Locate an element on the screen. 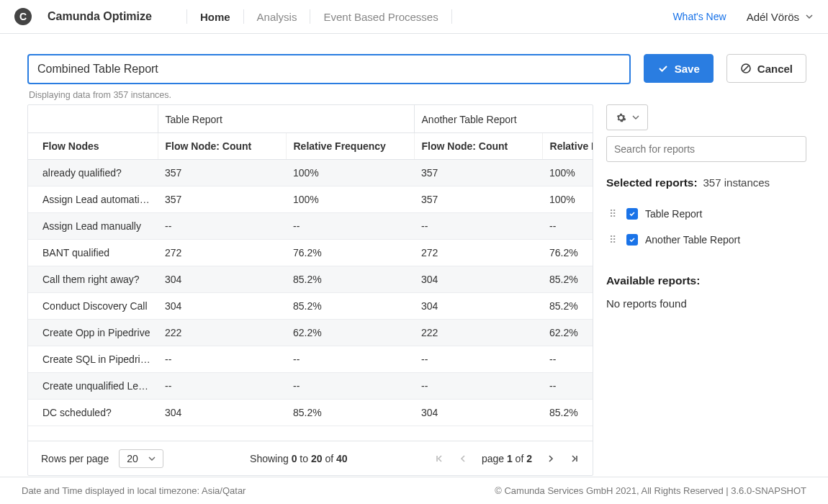 The image size is (828, 504). chevron-right-icon is located at coordinates (551, 459).